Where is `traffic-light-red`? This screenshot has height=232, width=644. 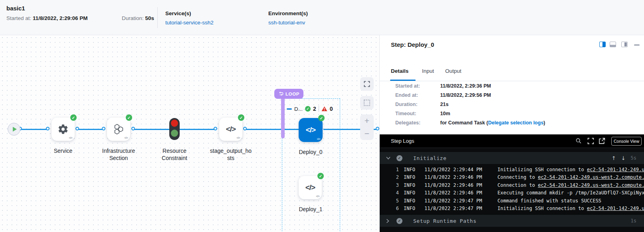 traffic-light-red is located at coordinates (174, 123).